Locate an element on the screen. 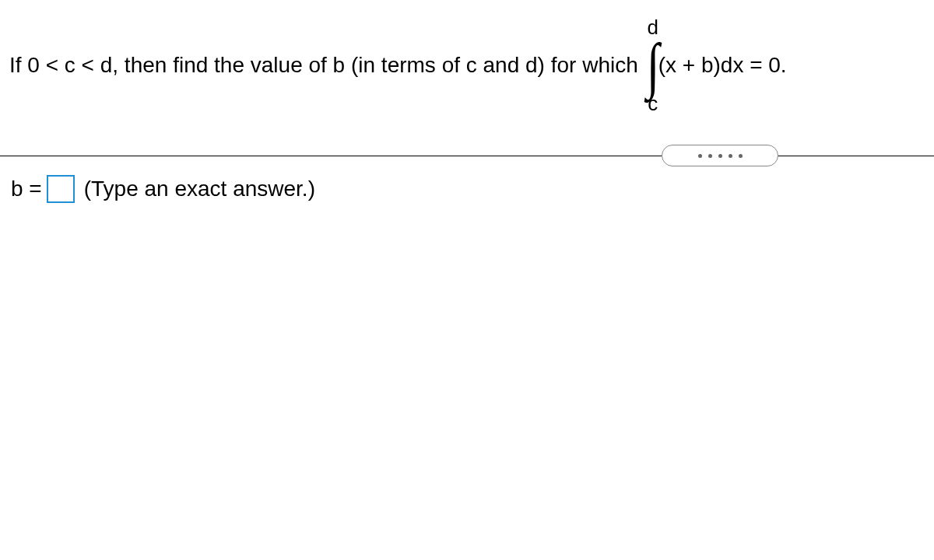  divider-row is located at coordinates (467, 156).